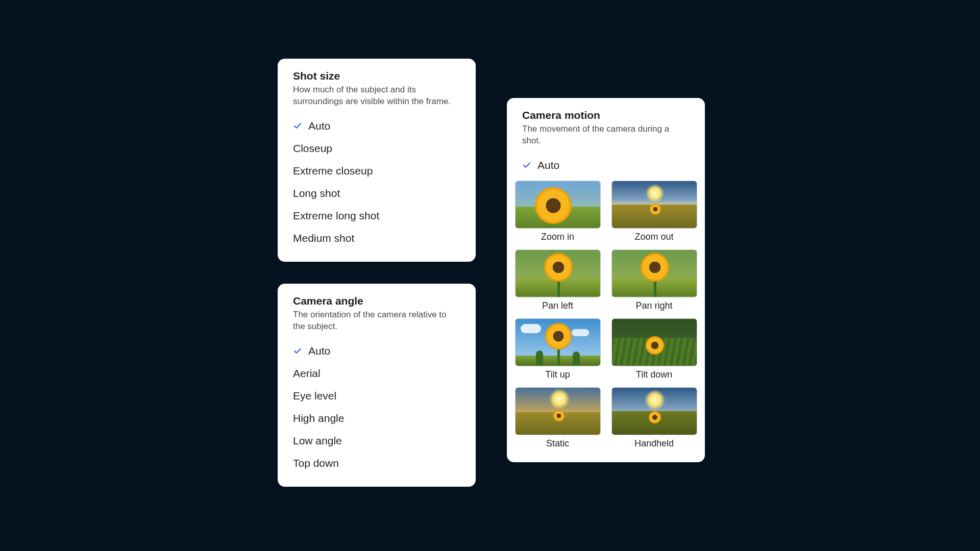 Image resolution: width=980 pixels, height=551 pixels. I want to click on camera-motion-option-auto: Auto, so click(606, 165).